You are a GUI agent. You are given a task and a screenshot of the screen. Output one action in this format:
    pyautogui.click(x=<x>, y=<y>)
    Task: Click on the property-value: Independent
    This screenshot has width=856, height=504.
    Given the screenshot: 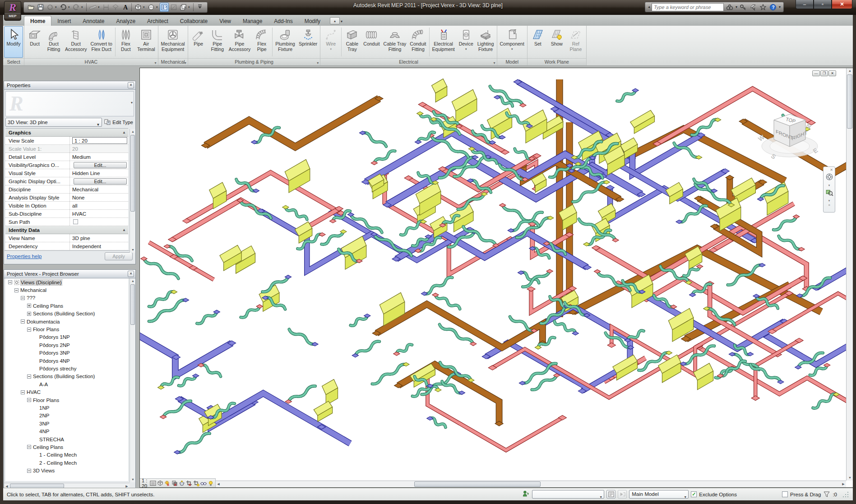 What is the action you would take?
    pyautogui.click(x=99, y=246)
    